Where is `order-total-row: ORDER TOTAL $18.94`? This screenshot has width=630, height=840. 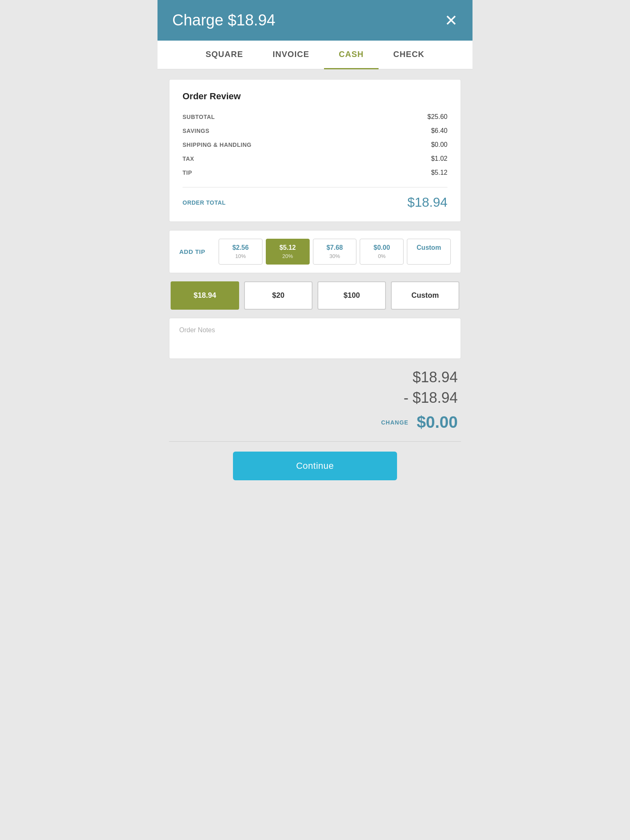 order-total-row: ORDER TOTAL $18.94 is located at coordinates (315, 203).